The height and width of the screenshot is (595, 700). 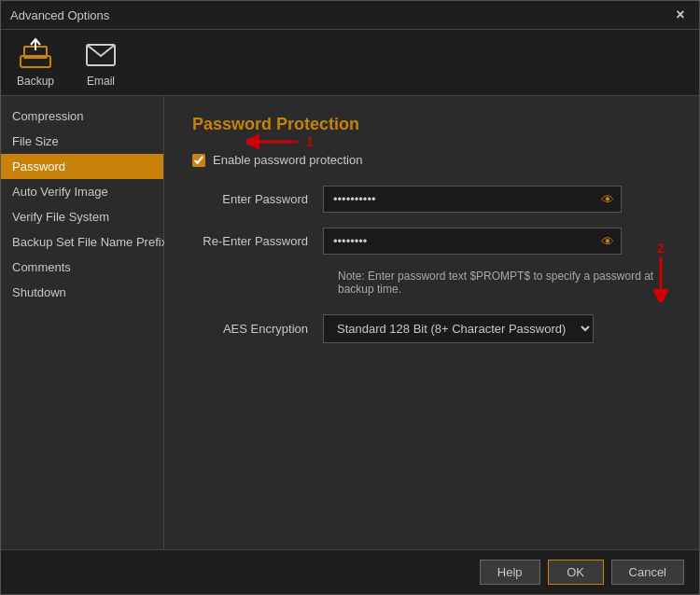 What do you see at coordinates (350, 15) in the screenshot?
I see `title-bar: Advanced Options ×` at bounding box center [350, 15].